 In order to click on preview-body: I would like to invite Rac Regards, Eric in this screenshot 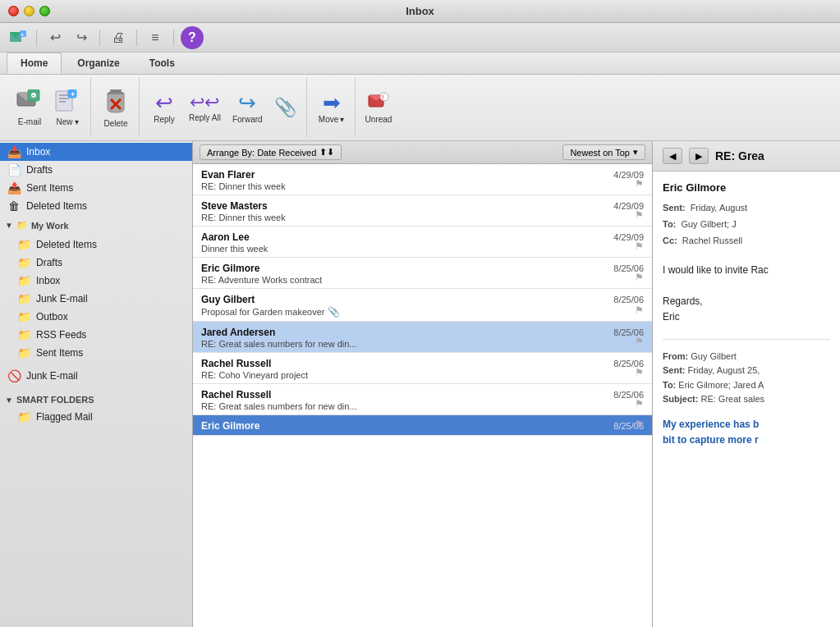, I will do `click(746, 294)`.